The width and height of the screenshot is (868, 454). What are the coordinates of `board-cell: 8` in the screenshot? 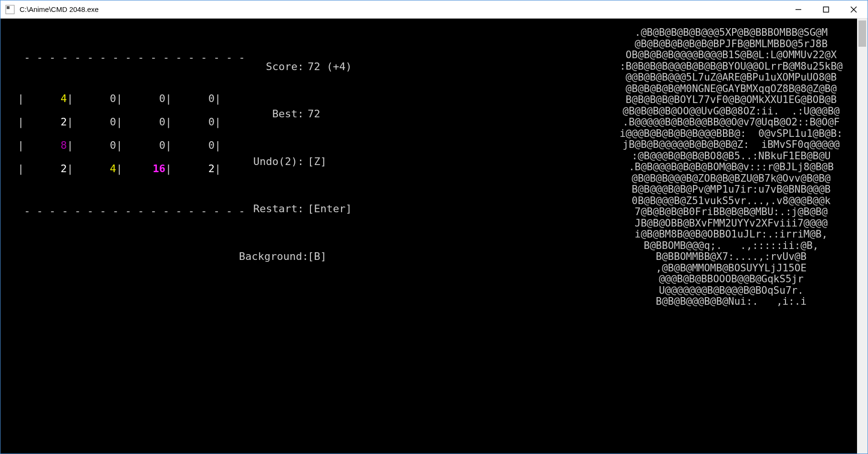 It's located at (45, 145).